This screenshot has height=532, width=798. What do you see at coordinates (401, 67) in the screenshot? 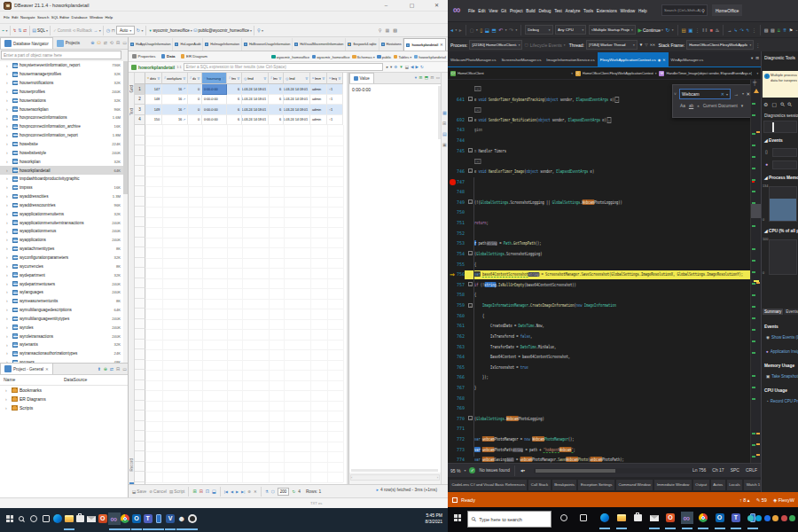
I see `filter-tool-3-icon: ▼` at bounding box center [401, 67].